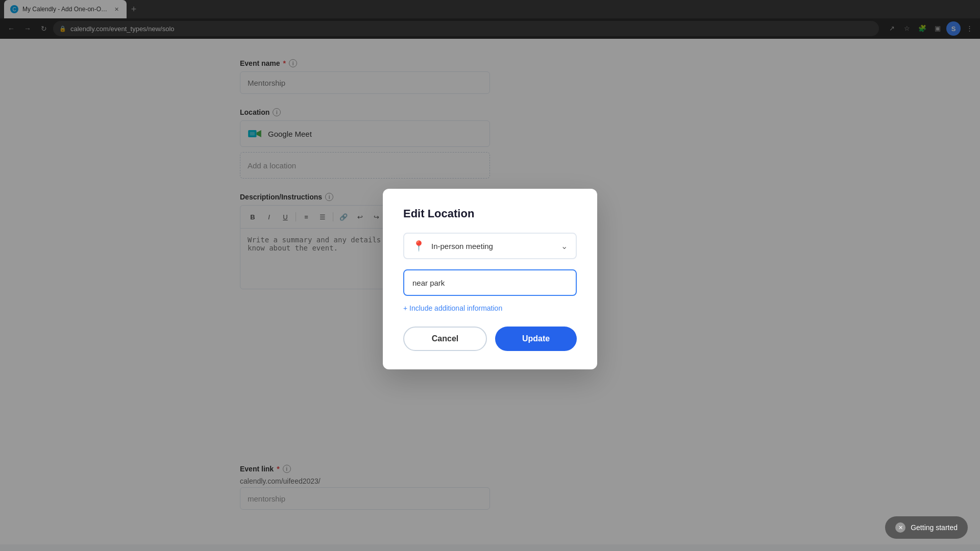 This screenshot has width=980, height=551. I want to click on getting-started-label: Getting started, so click(934, 528).